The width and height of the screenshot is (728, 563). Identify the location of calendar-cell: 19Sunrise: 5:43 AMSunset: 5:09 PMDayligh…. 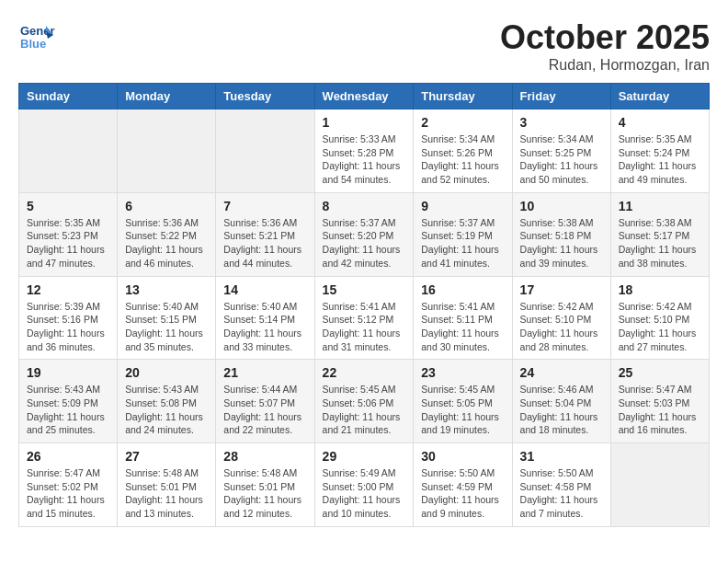
(68, 401).